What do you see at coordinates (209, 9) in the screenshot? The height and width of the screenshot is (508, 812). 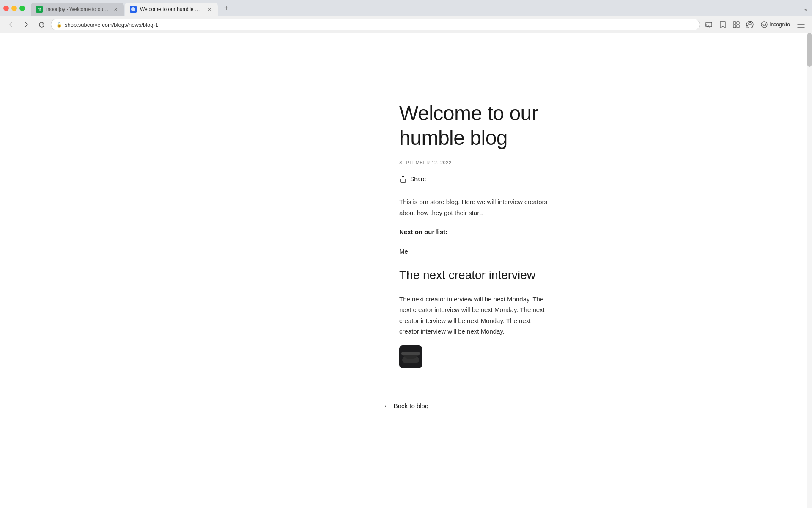 I see `tab-2-close-button: ✕` at bounding box center [209, 9].